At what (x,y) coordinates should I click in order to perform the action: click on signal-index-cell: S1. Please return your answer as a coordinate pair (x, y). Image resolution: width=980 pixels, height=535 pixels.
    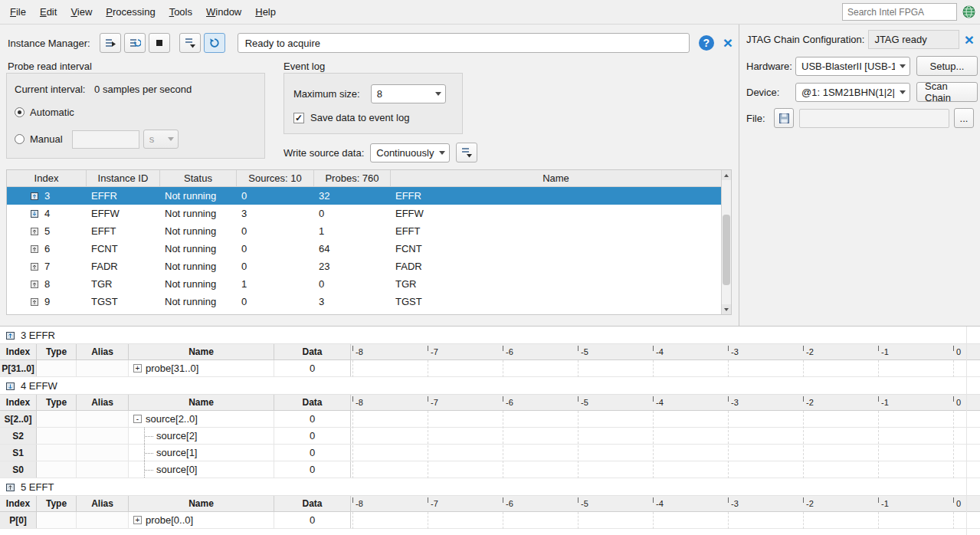
    Looking at the image, I should click on (18, 452).